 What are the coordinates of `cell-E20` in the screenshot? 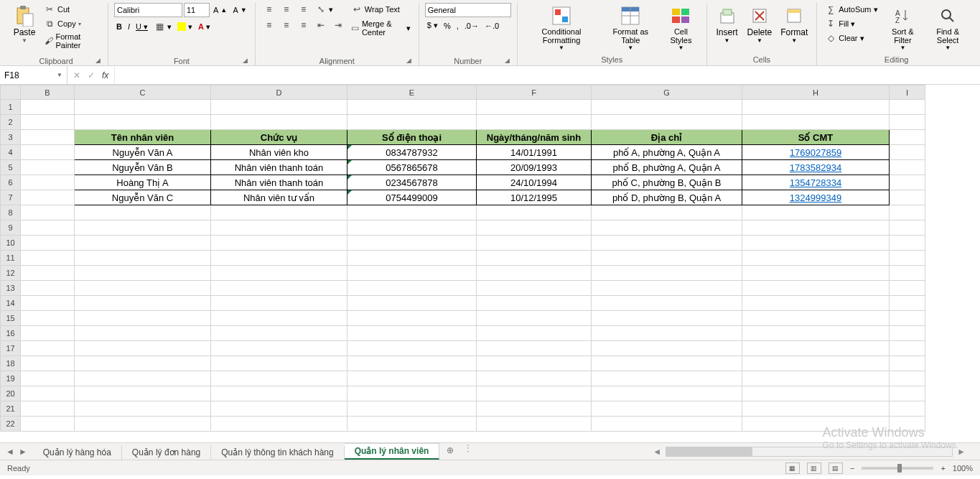 It's located at (412, 394).